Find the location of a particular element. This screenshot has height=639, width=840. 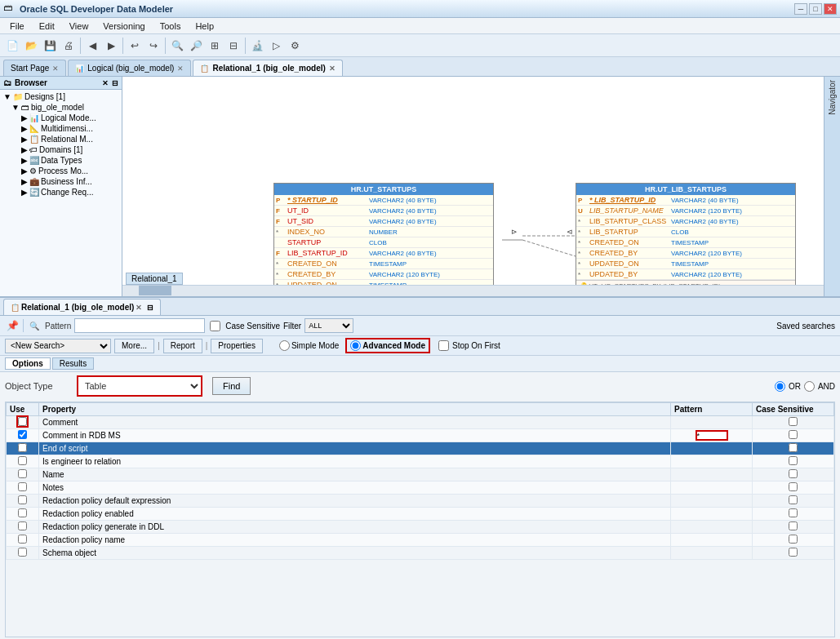

table-row: Comment in RDB MS is located at coordinates (420, 436).